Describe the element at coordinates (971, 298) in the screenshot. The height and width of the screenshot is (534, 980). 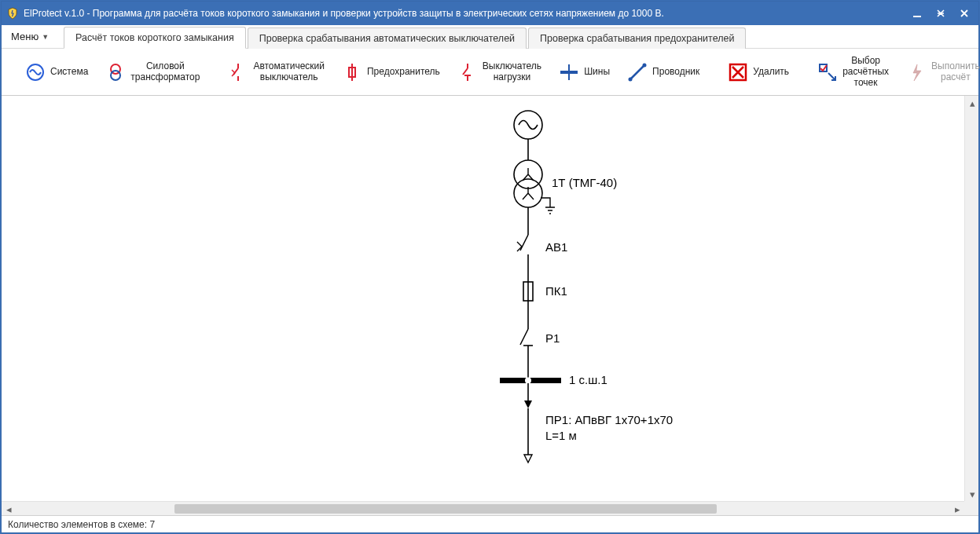
I see `vertical-scrollbar: ▴ ▾` at that location.